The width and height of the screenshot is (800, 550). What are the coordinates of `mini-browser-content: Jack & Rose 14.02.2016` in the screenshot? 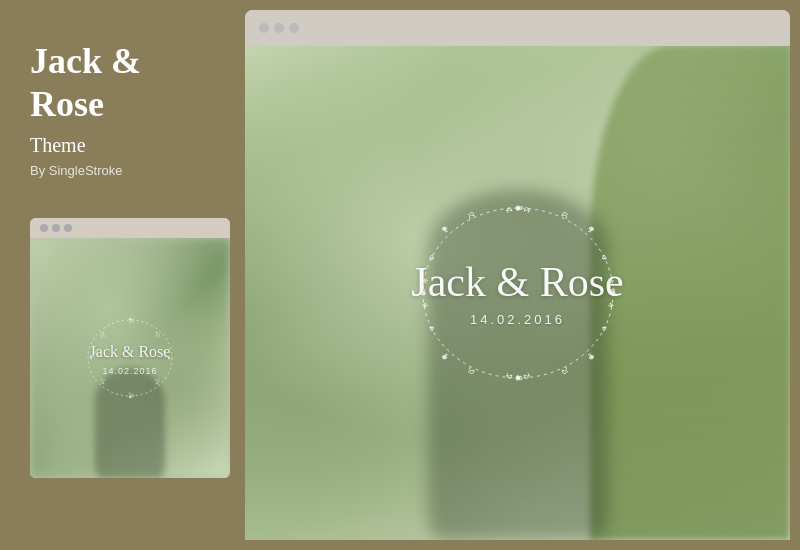 It's located at (130, 358).